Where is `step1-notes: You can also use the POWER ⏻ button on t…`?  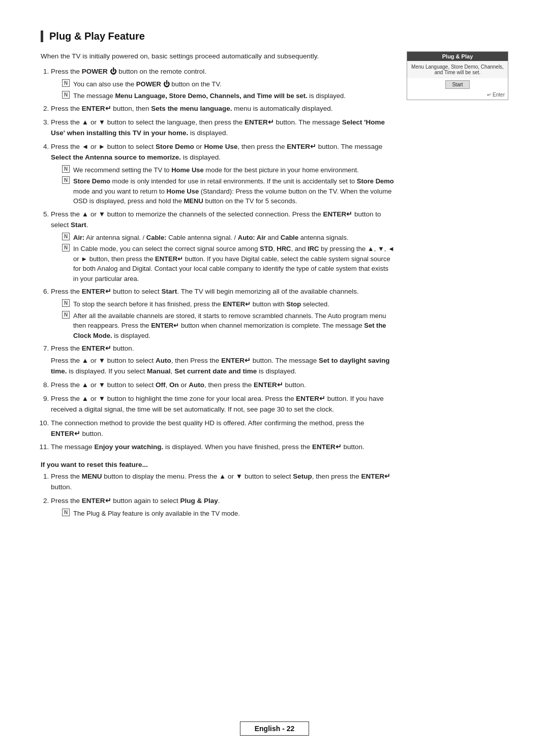
step1-notes: You can also use the POWER ⏻ button on t… is located at coordinates (228, 90).